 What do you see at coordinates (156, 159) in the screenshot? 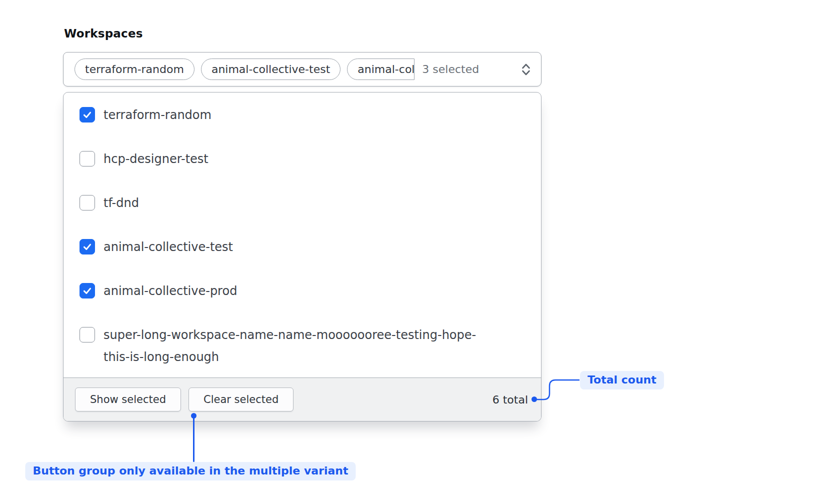
I see `option-label: hcp-designer-test` at bounding box center [156, 159].